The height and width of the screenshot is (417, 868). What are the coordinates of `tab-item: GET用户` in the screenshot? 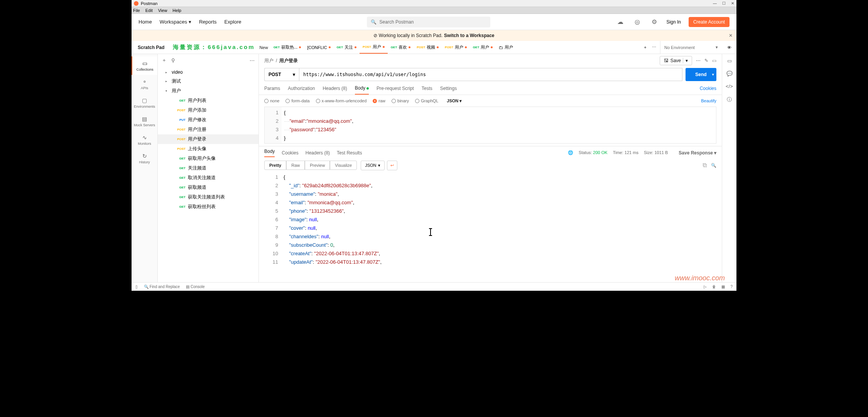 It's located at (483, 47).